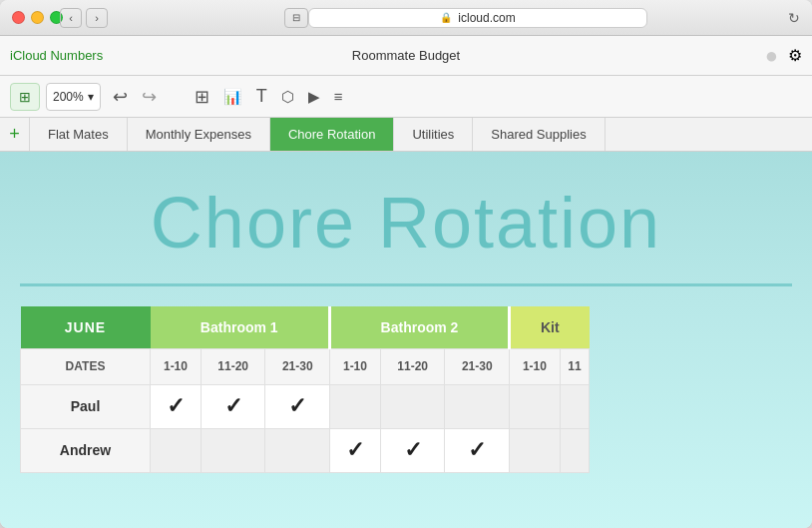  I want to click on undo-redo-group: ↩ ↪, so click(135, 97).